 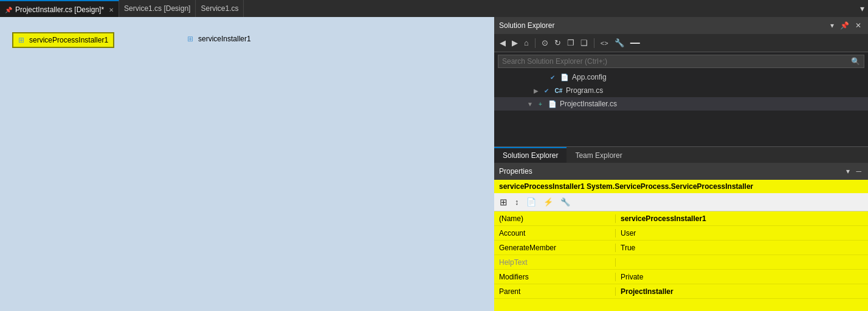 I want to click on props-grid: (Name) serviceProcessInstaller1 Account …, so click(x=681, y=261).